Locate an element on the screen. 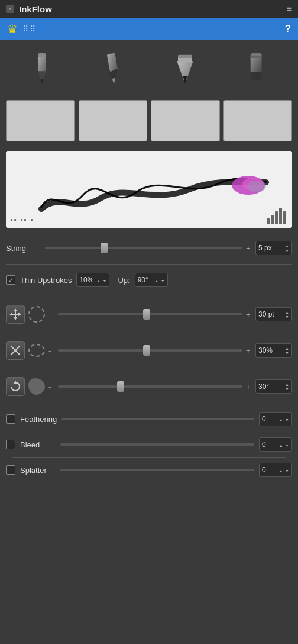 The height and width of the screenshot is (644, 298). upstrokes-arrow-down: ▼ is located at coordinates (104, 281).